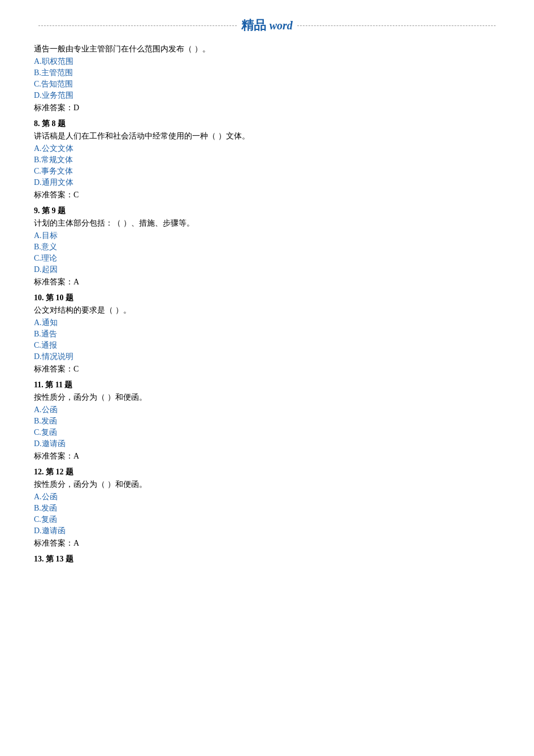 The image size is (534, 756). What do you see at coordinates (267, 25) in the screenshot?
I see `header-title: 精品 word` at bounding box center [267, 25].